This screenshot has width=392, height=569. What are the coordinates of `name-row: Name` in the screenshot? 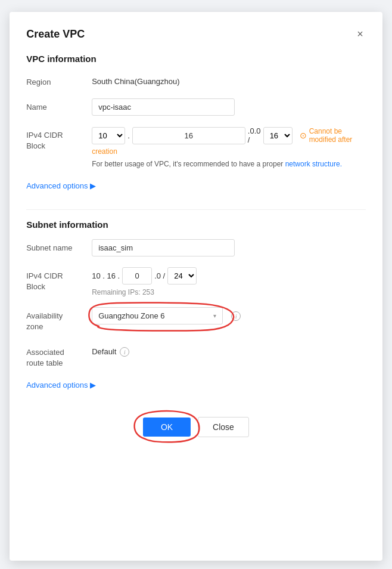 It's located at (196, 107).